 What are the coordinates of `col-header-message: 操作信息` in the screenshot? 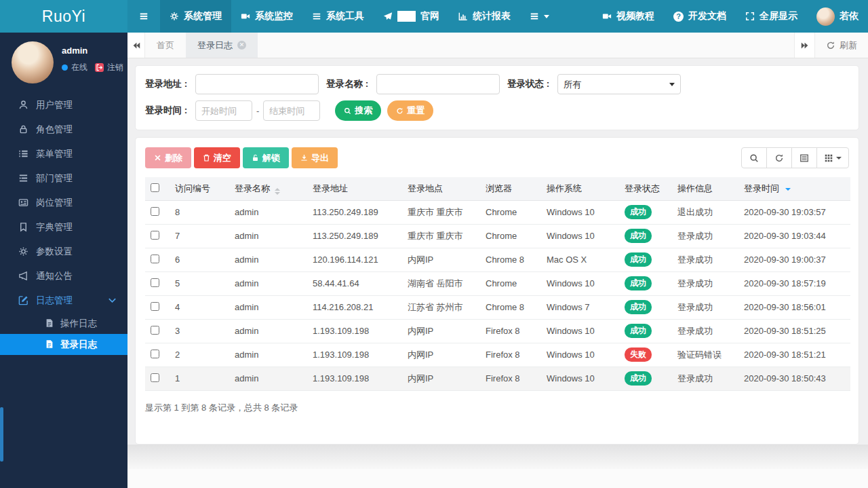 It's located at (705, 189).